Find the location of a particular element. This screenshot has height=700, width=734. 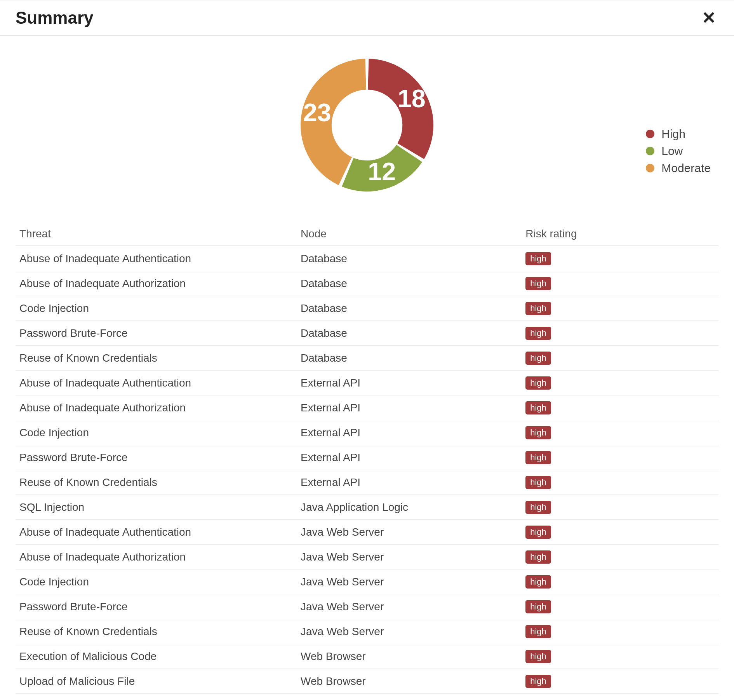

cell-threat: Execution of Malicious Code is located at coordinates (156, 656).